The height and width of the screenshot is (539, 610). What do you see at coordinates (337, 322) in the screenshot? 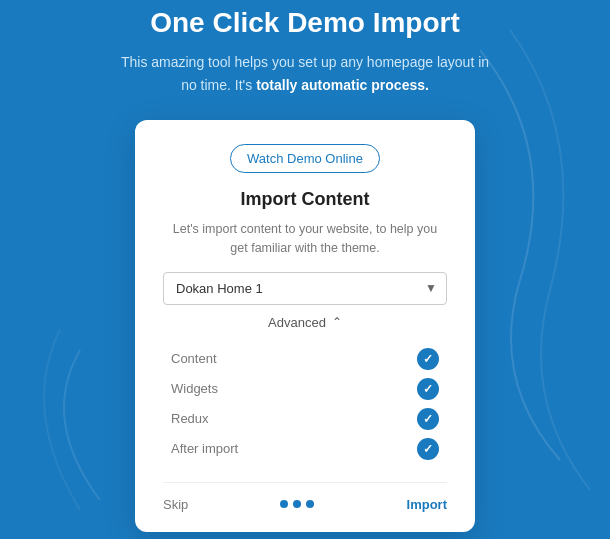
I see `chevron-up-icon: ⌃` at bounding box center [337, 322].